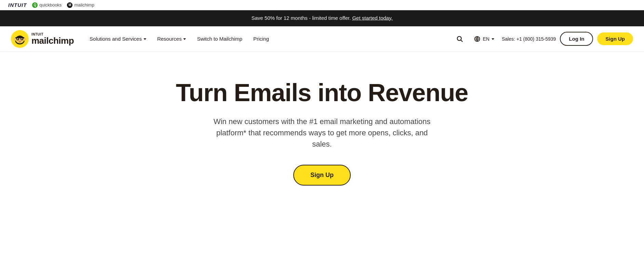 The height and width of the screenshot is (258, 644). What do you see at coordinates (484, 39) in the screenshot?
I see `language-selector: EN` at bounding box center [484, 39].